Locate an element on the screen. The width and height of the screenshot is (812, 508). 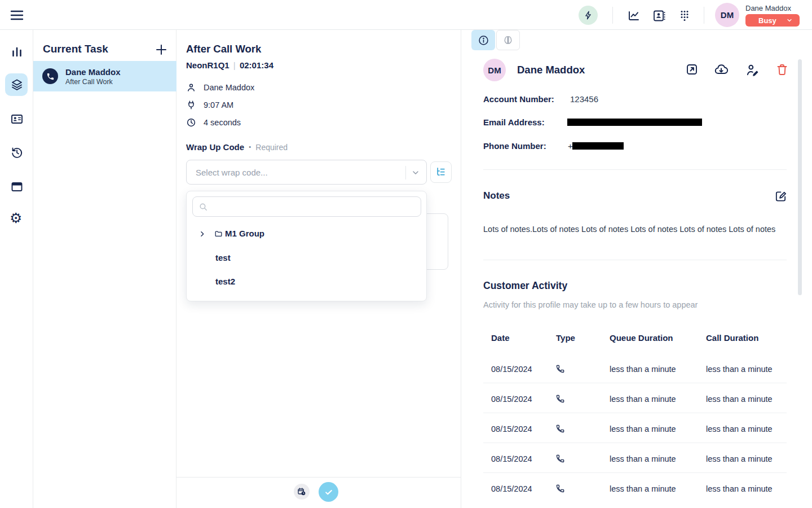
contact-card-icon is located at coordinates (659, 16).